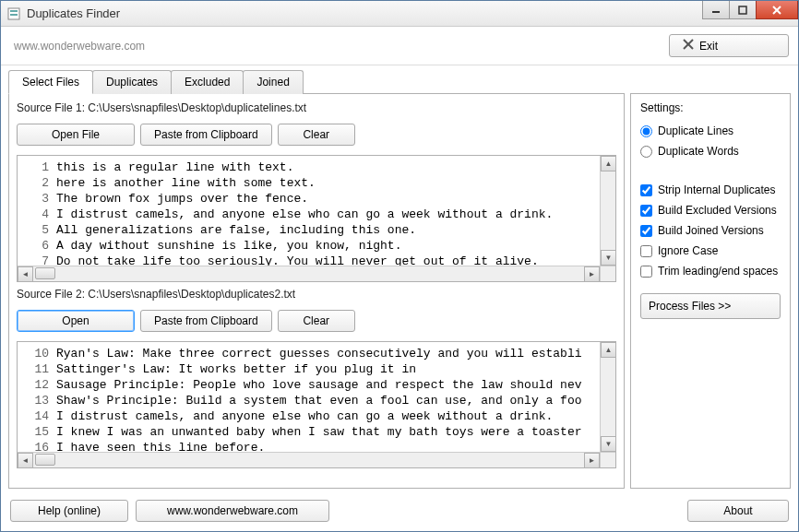  I want to click on about-button: About, so click(738, 511).